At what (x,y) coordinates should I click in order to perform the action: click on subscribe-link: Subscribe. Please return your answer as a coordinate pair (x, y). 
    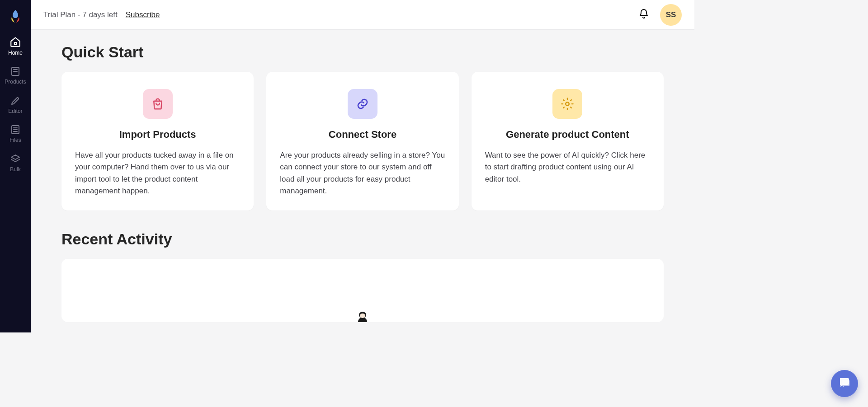
    Looking at the image, I should click on (143, 15).